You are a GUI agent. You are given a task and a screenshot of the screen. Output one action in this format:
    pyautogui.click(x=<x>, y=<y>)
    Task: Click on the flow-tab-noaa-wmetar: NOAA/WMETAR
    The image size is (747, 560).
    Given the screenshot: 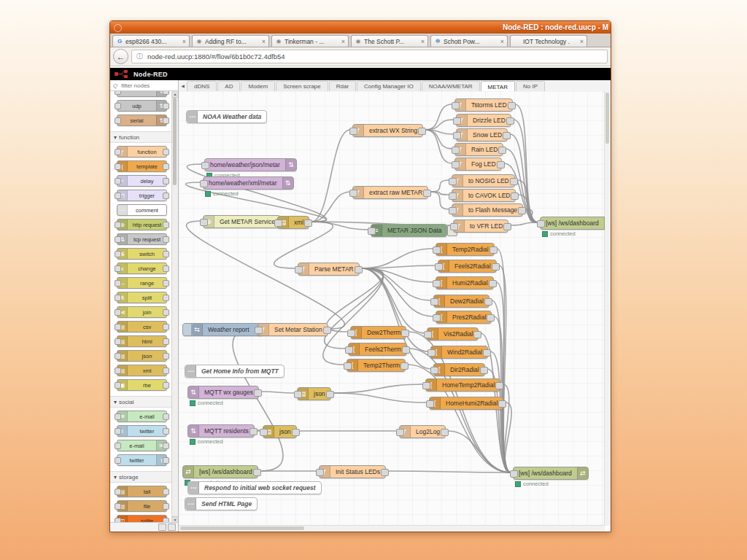 What is the action you would take?
    pyautogui.click(x=451, y=86)
    